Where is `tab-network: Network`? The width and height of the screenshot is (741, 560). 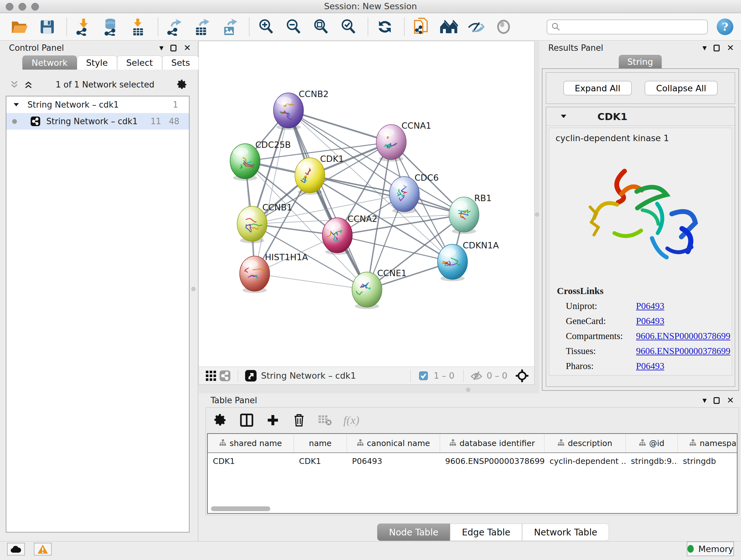
tab-network: Network is located at coordinates (50, 63).